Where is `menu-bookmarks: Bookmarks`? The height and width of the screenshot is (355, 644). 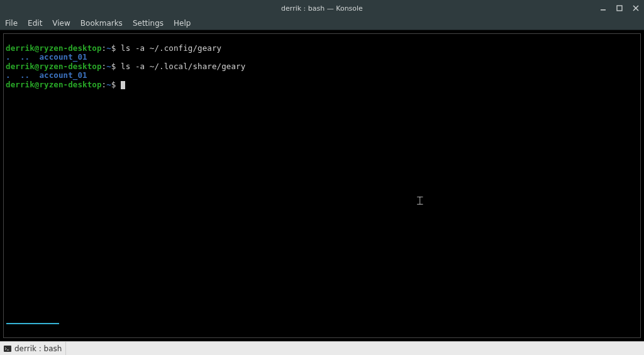 menu-bookmarks: Bookmarks is located at coordinates (102, 23).